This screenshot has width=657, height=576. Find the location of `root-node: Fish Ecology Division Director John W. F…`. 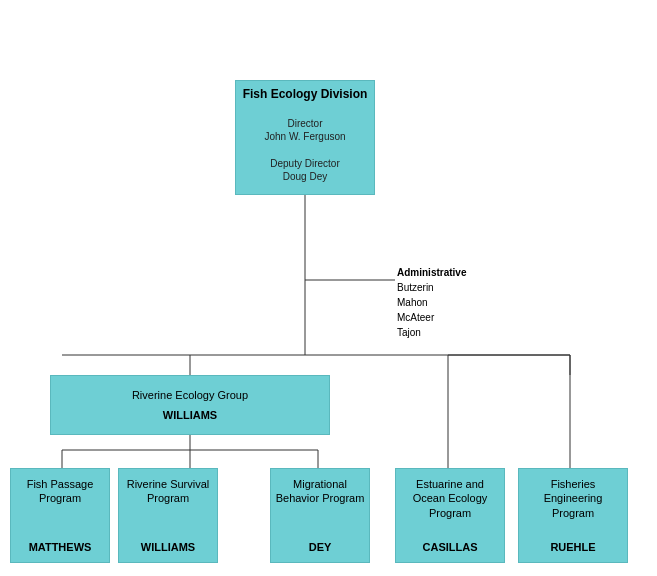

root-node: Fish Ecology Division Director John W. F… is located at coordinates (305, 138).